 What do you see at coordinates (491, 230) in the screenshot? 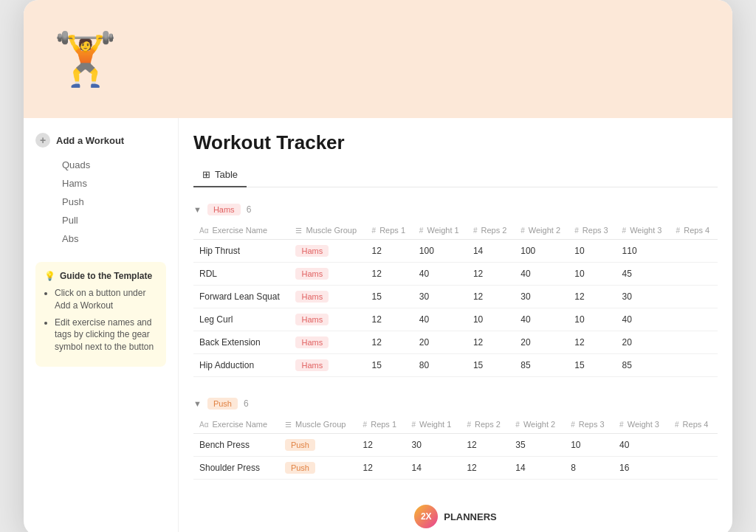
I see `col-reps2-1: # Reps 2` at bounding box center [491, 230].